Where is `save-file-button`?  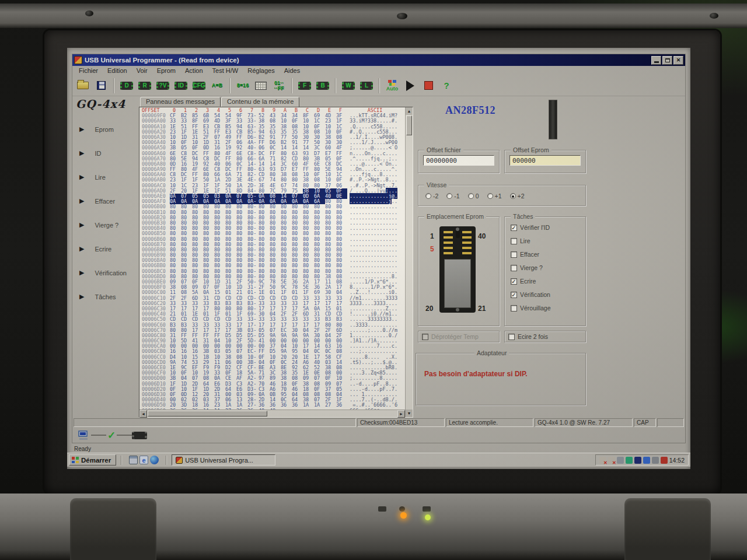
save-file-button is located at coordinates (101, 86).